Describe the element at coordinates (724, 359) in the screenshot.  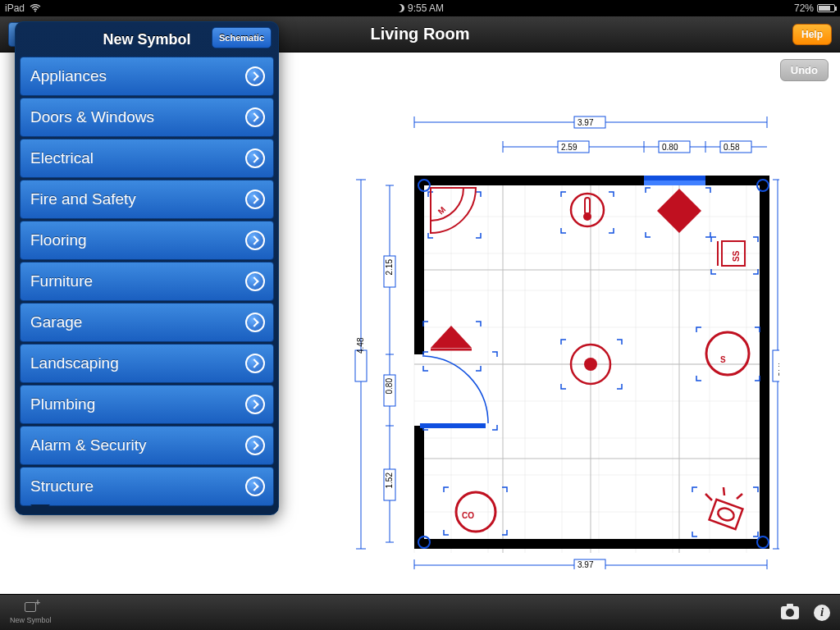
I see `svg-text: S` at that location.